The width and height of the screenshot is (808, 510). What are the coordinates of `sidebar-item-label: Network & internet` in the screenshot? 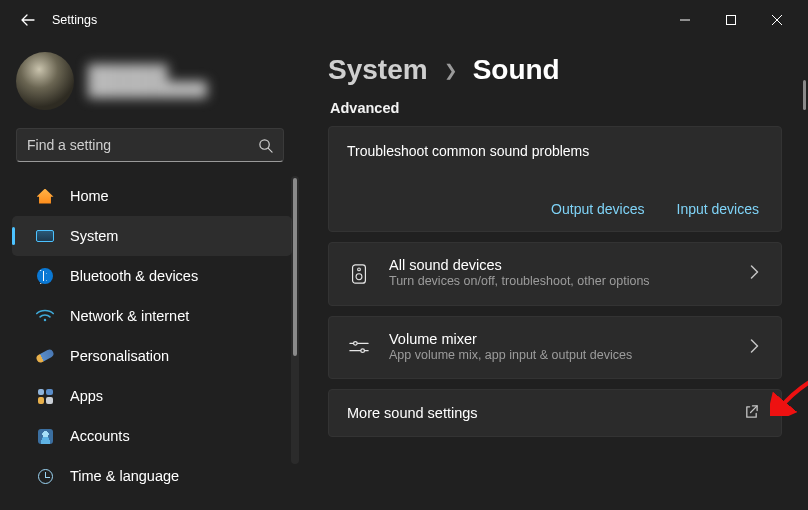 It's located at (130, 316).